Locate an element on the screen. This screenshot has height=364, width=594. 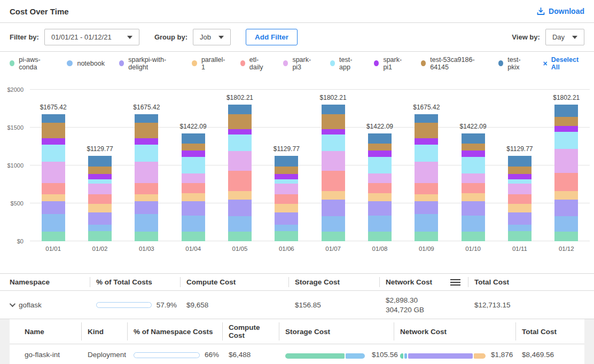
x-axis-label: 01/01 is located at coordinates (53, 249).